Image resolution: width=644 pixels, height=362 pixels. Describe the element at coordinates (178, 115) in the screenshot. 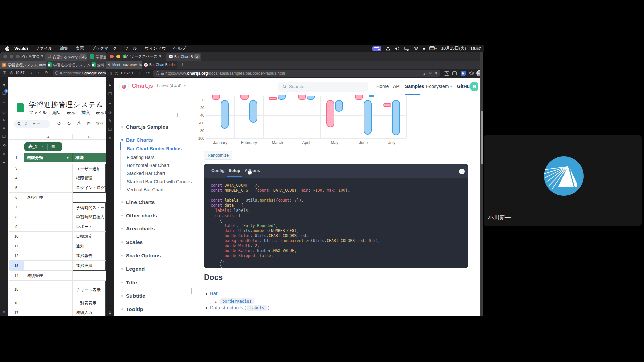

I see `sidebar-scroll-thumb` at that location.